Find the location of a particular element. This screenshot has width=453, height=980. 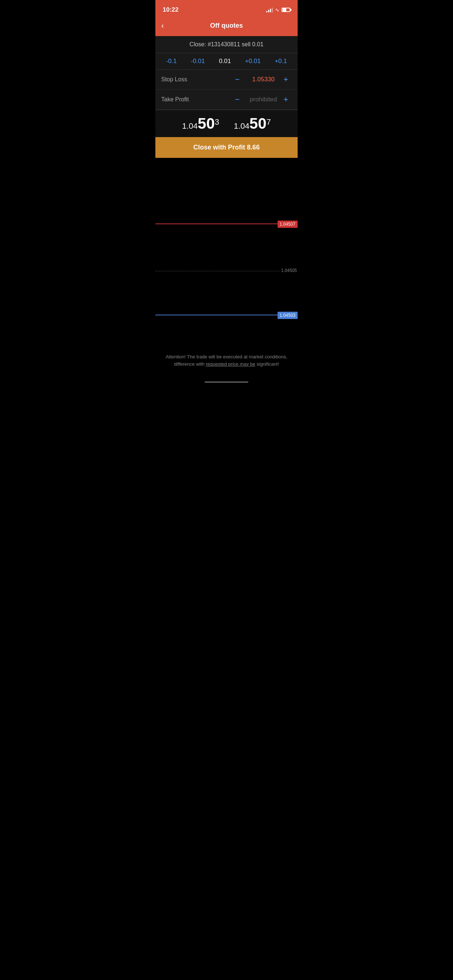

stop-loss-row: Stop Loss − 1.05330 + is located at coordinates (226, 80).